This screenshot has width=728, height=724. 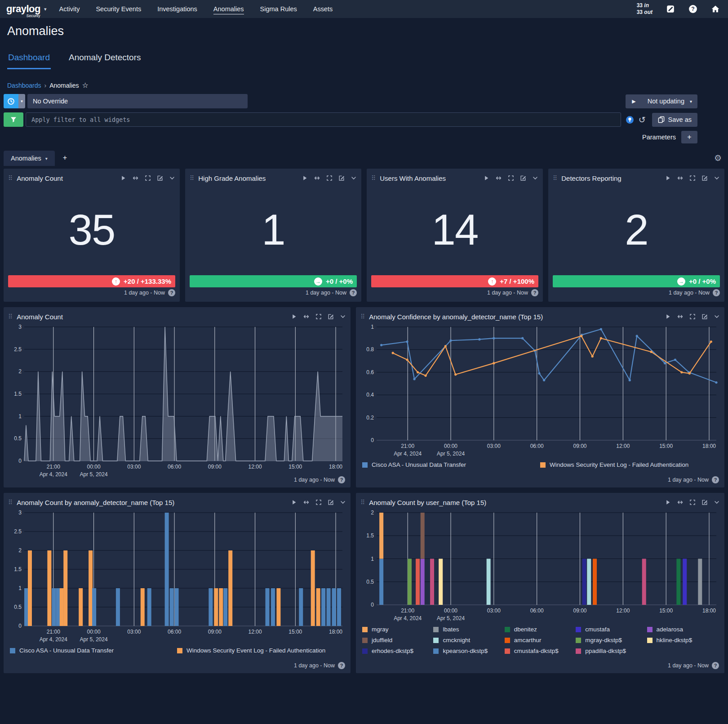 I want to click on add-tab-button: +, so click(x=65, y=158).